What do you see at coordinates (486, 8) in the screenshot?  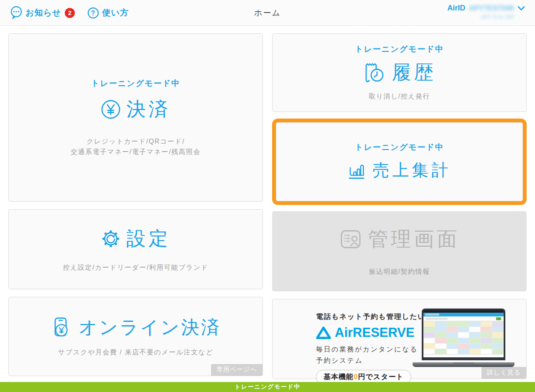 I see `account-row: AirID APYTEST048` at bounding box center [486, 8].